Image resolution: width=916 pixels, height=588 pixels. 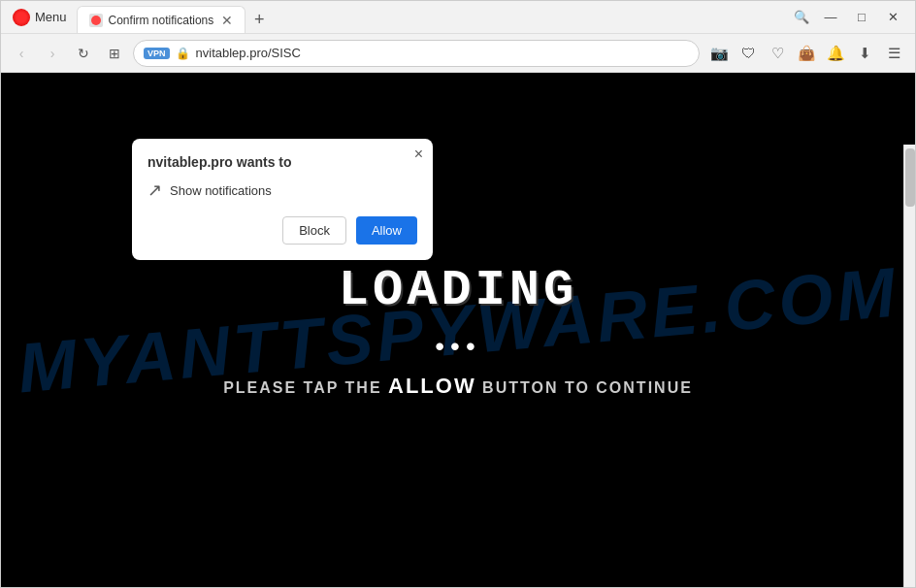 I want to click on vpn-badge: VPN, so click(x=157, y=53).